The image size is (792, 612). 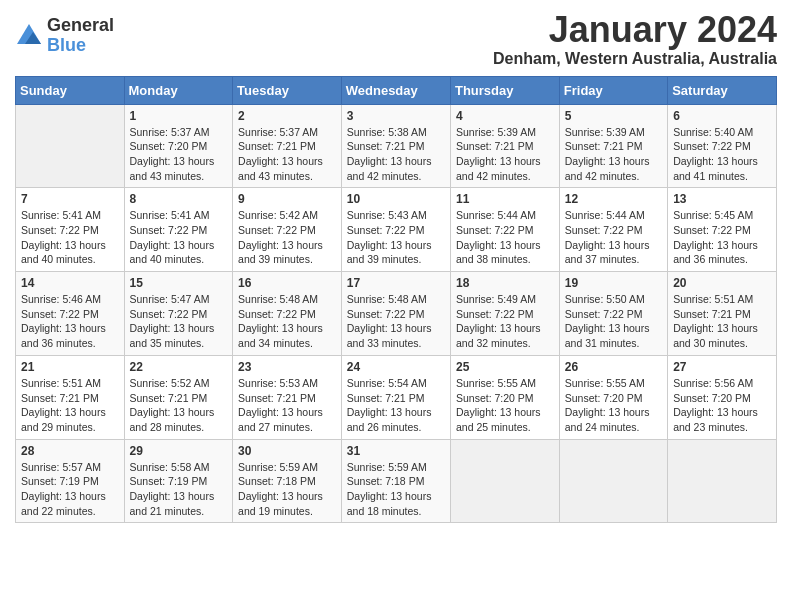 What do you see at coordinates (396, 283) in the screenshot?
I see `day-number: 17` at bounding box center [396, 283].